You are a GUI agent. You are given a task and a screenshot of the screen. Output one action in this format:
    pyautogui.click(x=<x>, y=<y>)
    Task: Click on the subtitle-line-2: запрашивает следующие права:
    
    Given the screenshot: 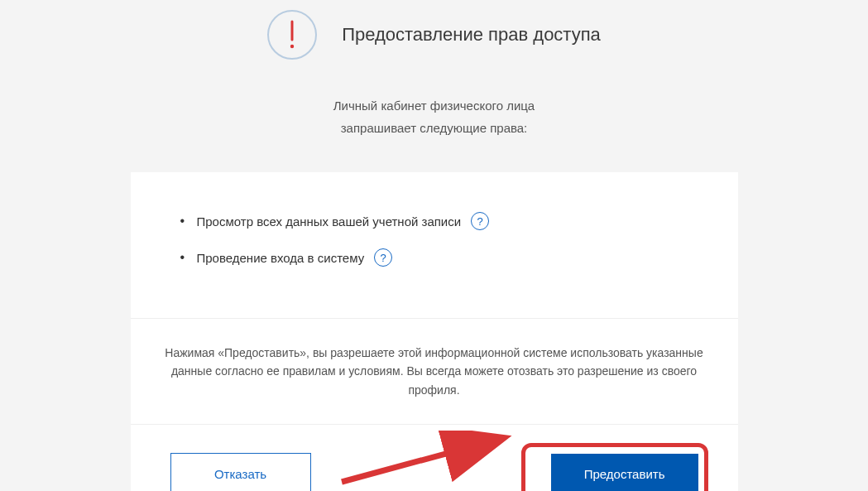 What is the action you would take?
    pyautogui.click(x=434, y=128)
    